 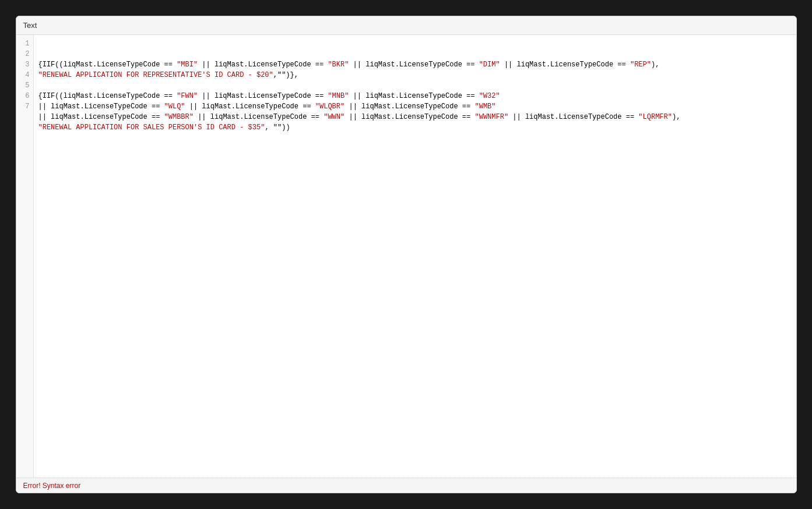 I want to click on code-segment: "WWN", so click(x=334, y=117).